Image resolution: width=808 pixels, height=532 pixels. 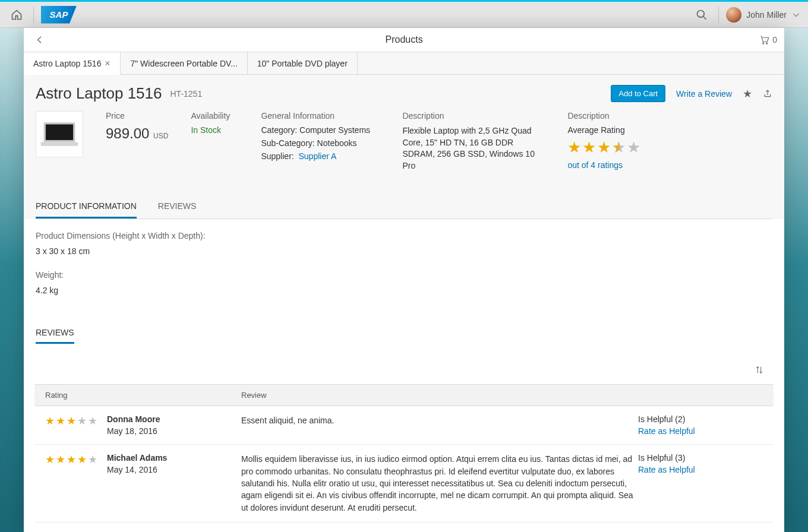 I want to click on add-to-cart-button: Add to Cart, so click(x=638, y=94).